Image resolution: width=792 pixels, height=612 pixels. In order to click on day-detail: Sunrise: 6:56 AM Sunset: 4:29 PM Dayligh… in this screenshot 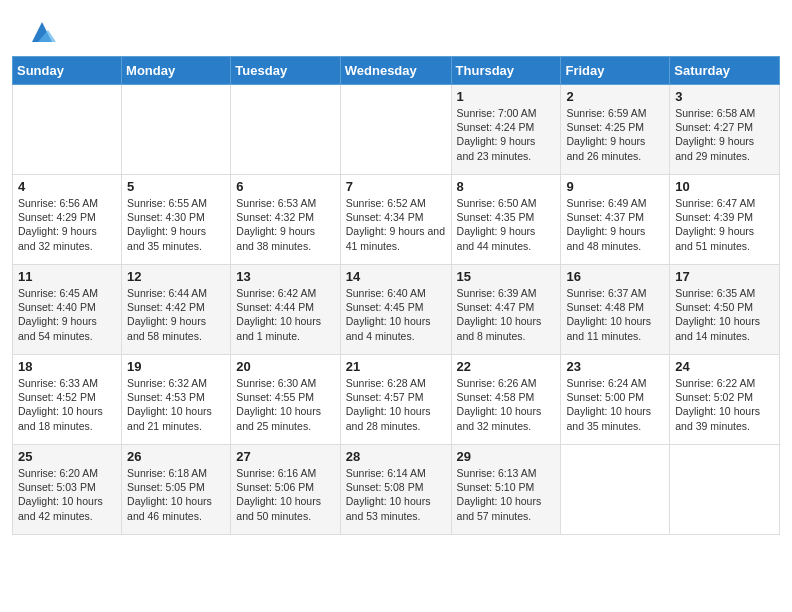, I will do `click(67, 224)`.